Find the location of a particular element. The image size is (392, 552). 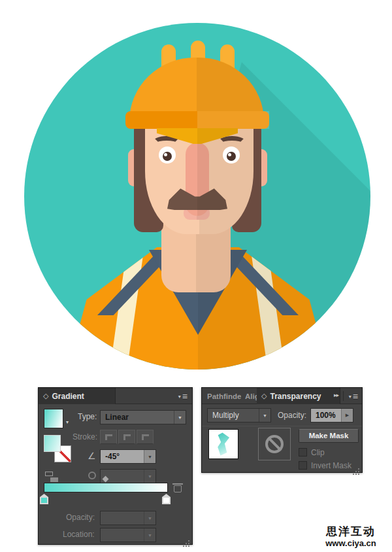

invert-mask-checkbox is located at coordinates (303, 466).